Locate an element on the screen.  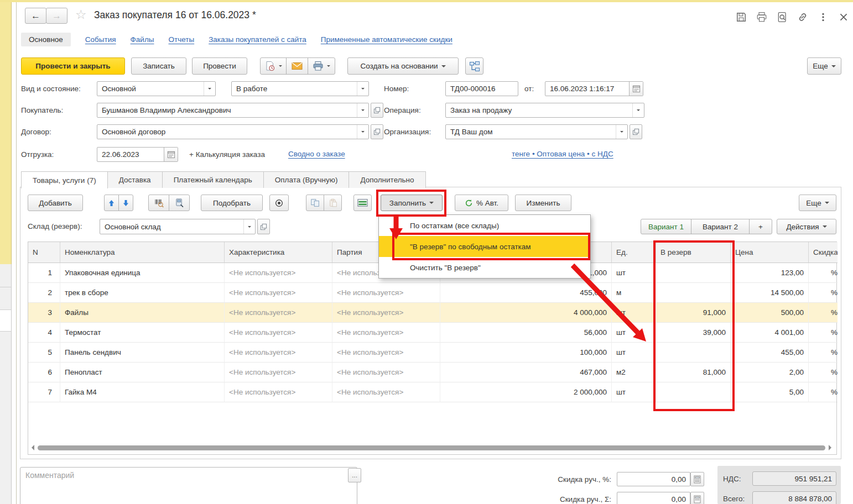
cell-n: 2 is located at coordinates (44, 293).